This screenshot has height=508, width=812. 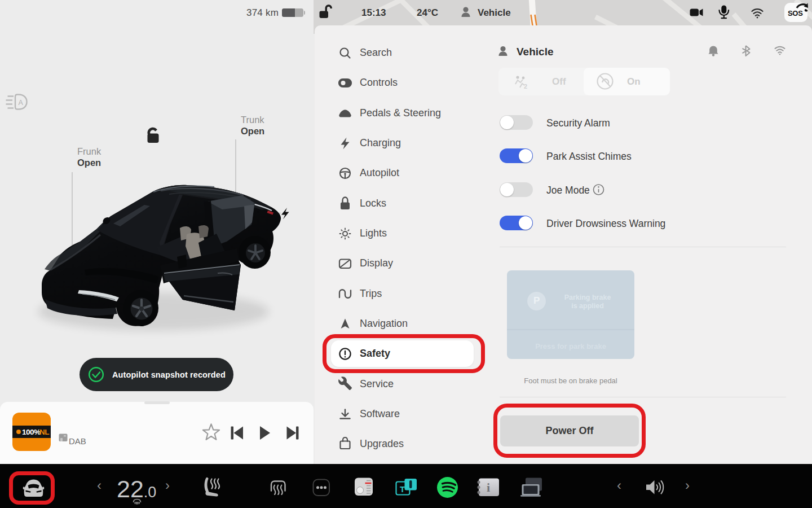 I want to click on svg-text: T, so click(x=403, y=489).